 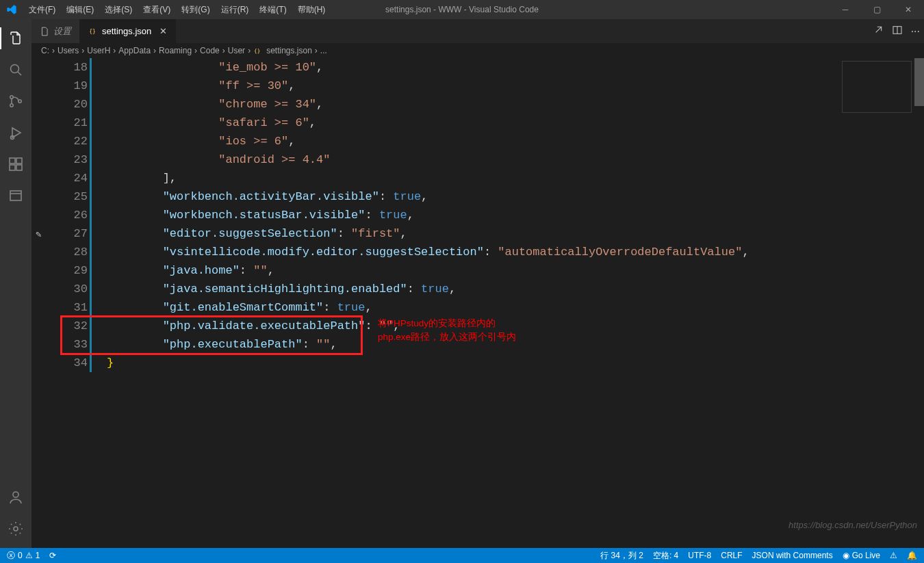 I want to click on extensions-icon, so click(x=16, y=164).